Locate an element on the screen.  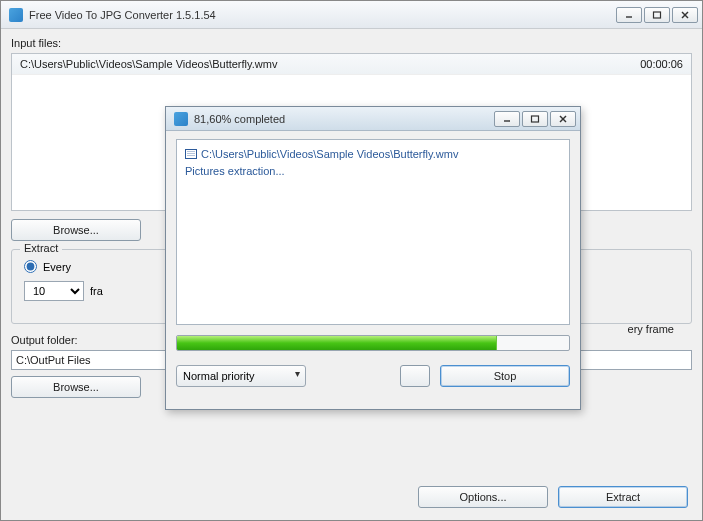
progress-bar is located at coordinates (373, 343).